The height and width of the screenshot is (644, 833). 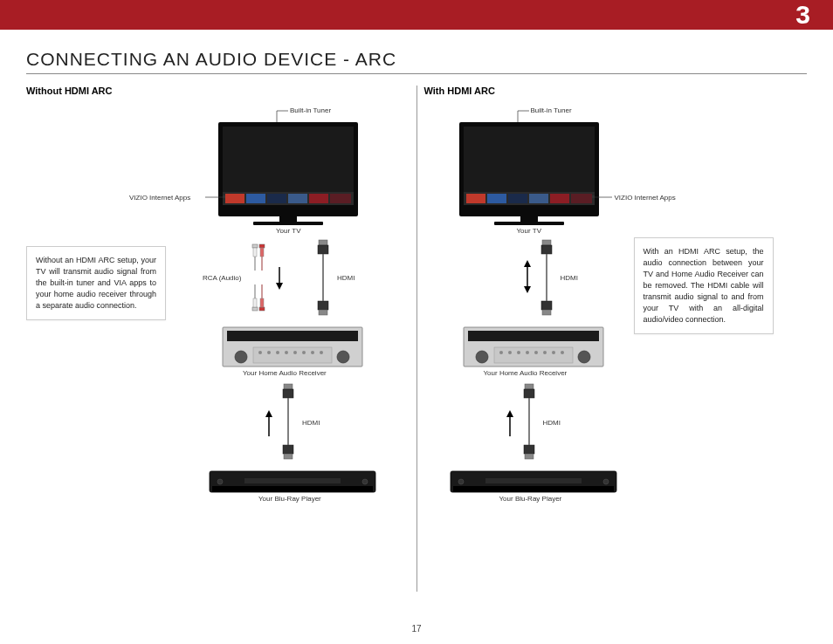 What do you see at coordinates (616, 91) in the screenshot?
I see `subheading-right: With HDMI ARC` at bounding box center [616, 91].